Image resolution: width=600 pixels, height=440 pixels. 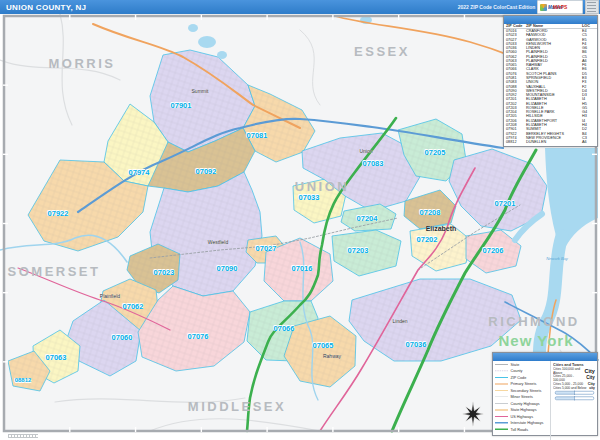 What do you see at coordinates (473, 414) in the screenshot?
I see `compass-rose-icon` at bounding box center [473, 414].